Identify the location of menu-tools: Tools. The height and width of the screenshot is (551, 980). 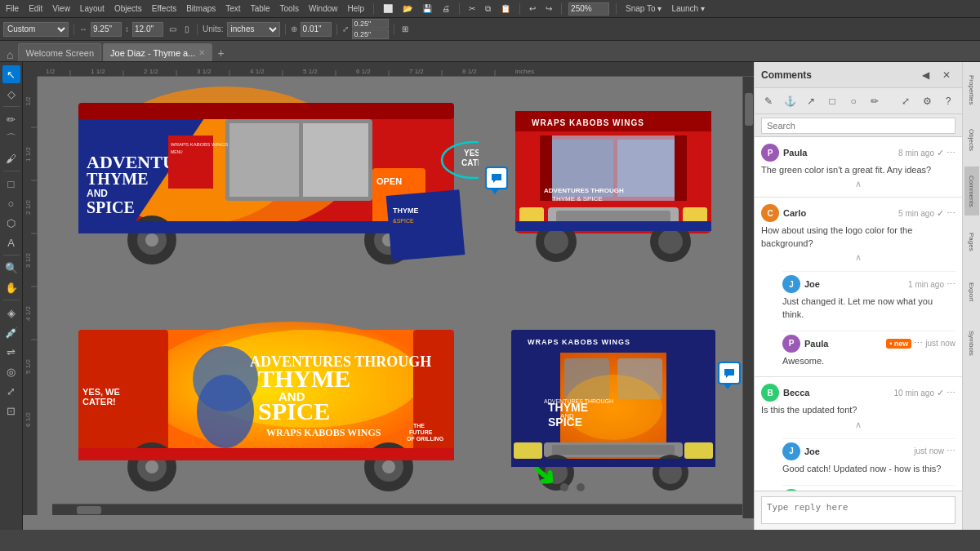
(289, 8).